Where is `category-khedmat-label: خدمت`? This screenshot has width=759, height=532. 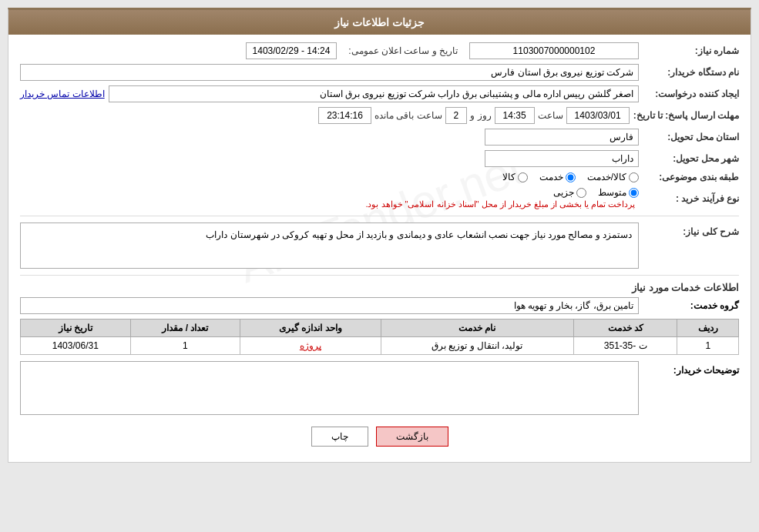 category-khedmat-label: خدمت is located at coordinates (552, 177).